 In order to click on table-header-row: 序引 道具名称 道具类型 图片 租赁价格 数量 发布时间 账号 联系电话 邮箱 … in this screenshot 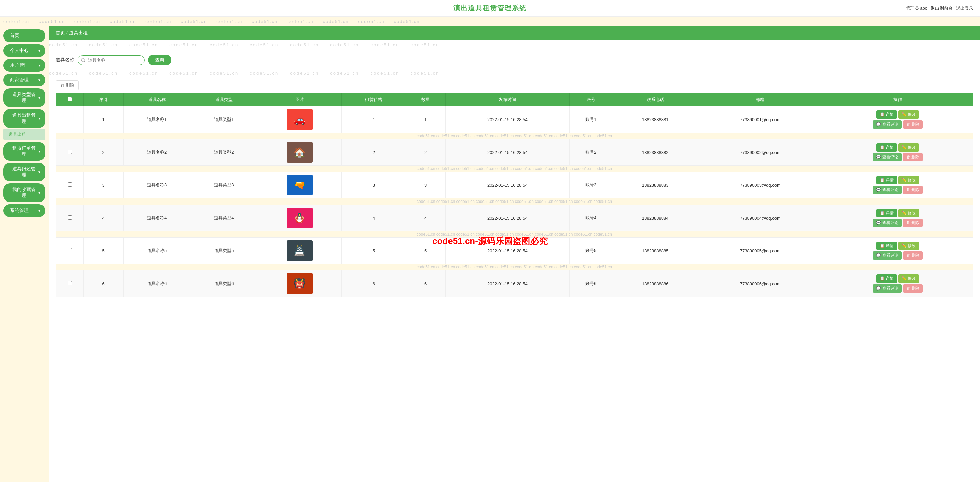, I will do `click(514, 100)`.